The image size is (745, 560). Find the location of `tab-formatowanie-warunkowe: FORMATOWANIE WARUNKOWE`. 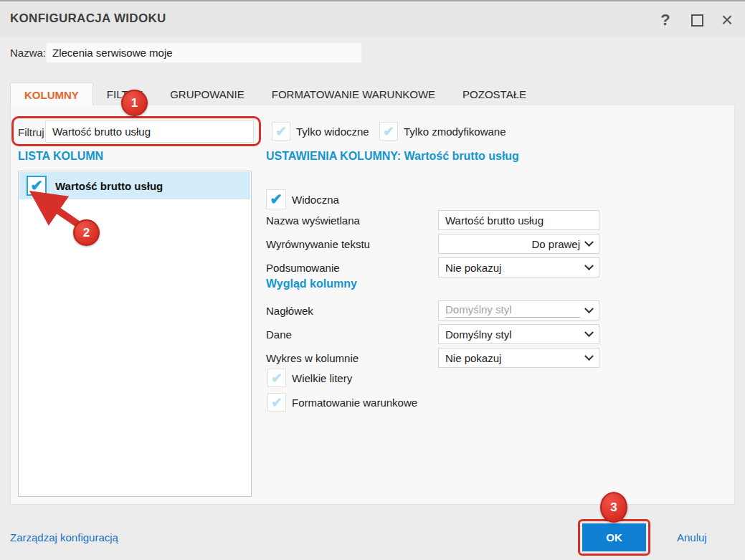

tab-formatowanie-warunkowe: FORMATOWANIE WARUNKOWE is located at coordinates (353, 95).